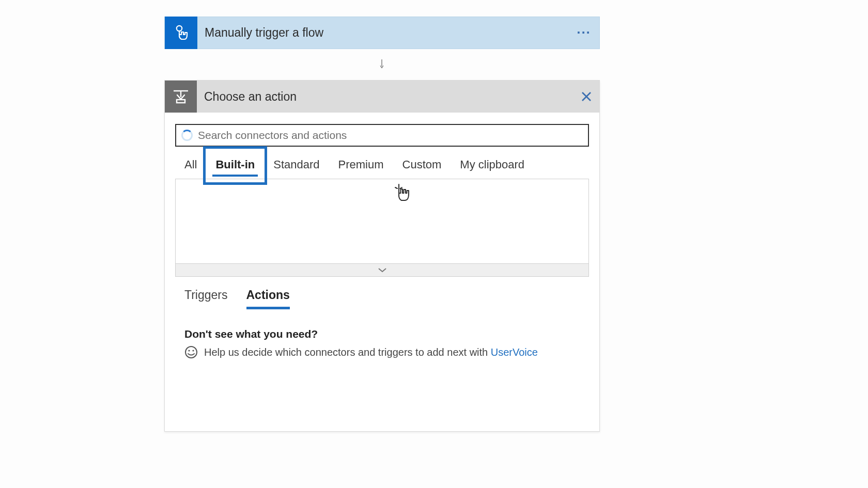 The width and height of the screenshot is (868, 488). What do you see at coordinates (382, 271) in the screenshot?
I see `expand-bar` at bounding box center [382, 271].